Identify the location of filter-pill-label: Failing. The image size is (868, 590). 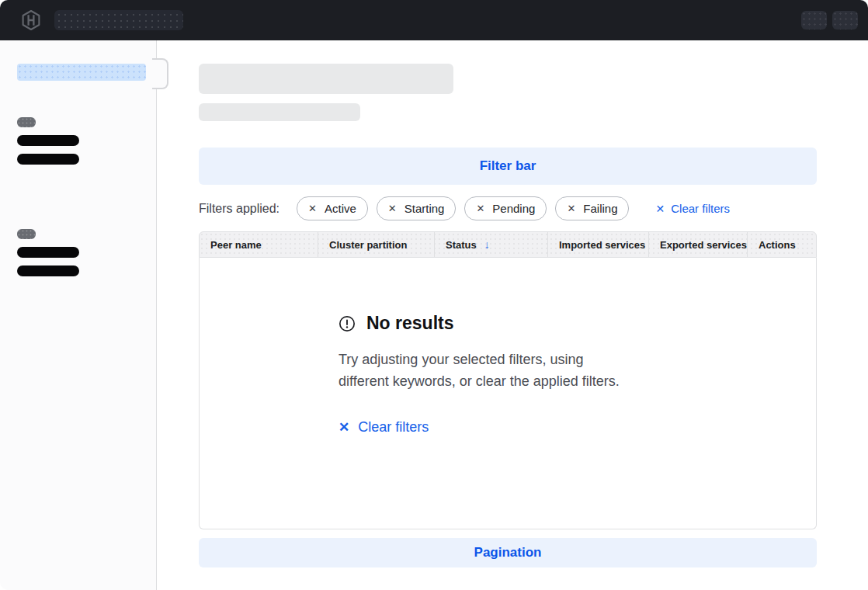
(600, 208).